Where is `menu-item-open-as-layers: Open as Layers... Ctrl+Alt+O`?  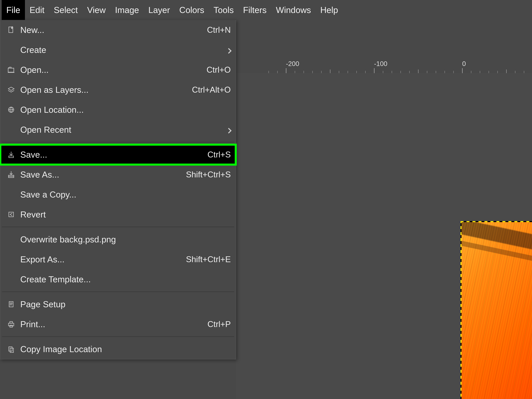
menu-item-open-as-layers: Open as Layers... Ctrl+Alt+O is located at coordinates (118, 90).